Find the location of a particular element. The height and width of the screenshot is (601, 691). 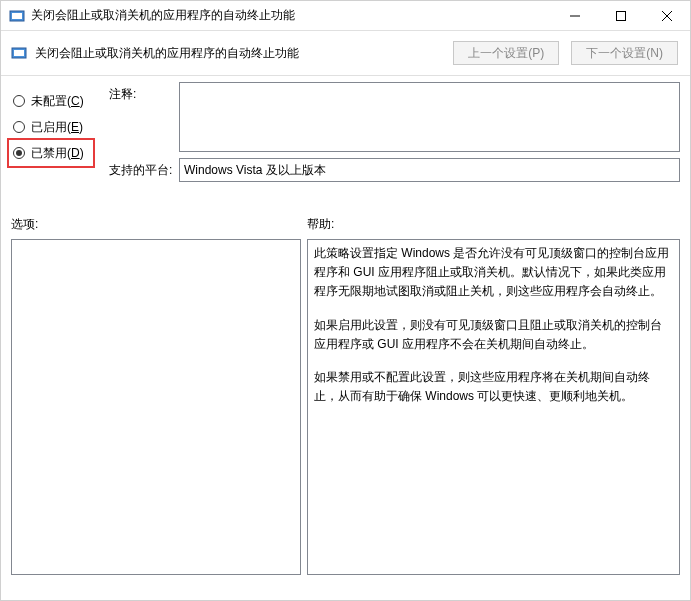

titlebar: 关闭会阻止或取消关机的应用程序的自动终止功能 is located at coordinates (346, 16).